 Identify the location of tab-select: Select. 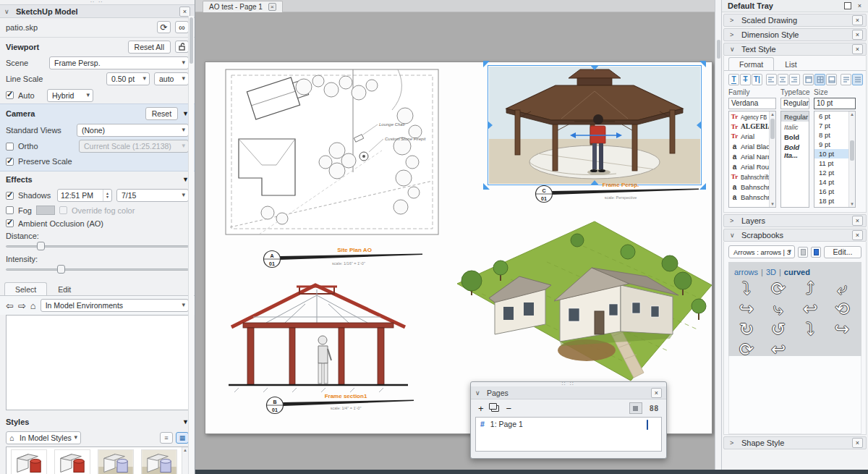
(26, 289).